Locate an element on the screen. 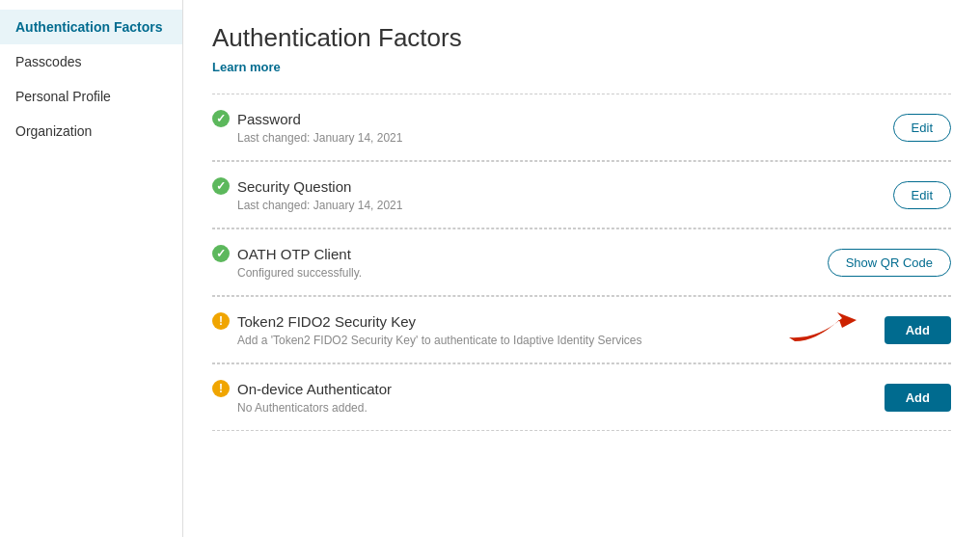  factor-row: ✓PasswordLast changed: January 14, 2021E… is located at coordinates (582, 127).